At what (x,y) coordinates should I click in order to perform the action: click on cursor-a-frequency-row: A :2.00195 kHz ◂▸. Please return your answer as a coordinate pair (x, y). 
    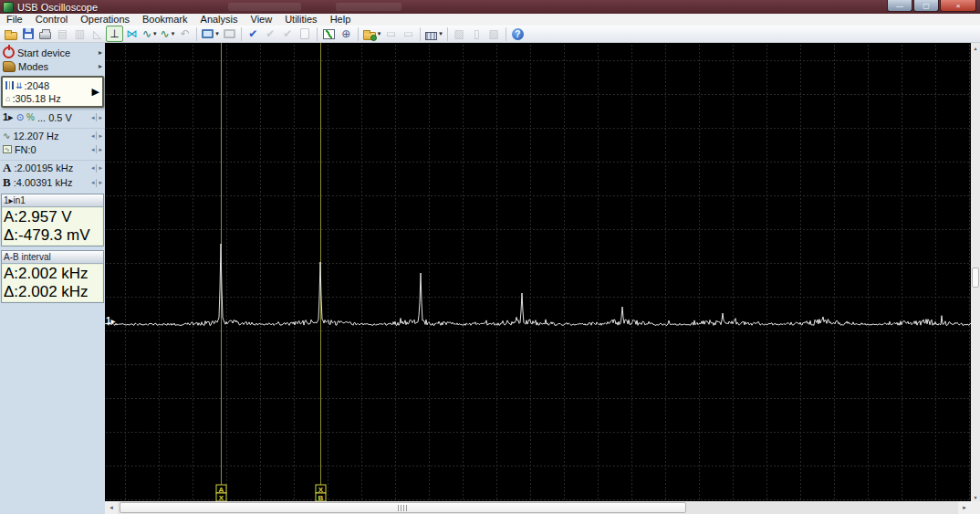
    Looking at the image, I should click on (53, 168).